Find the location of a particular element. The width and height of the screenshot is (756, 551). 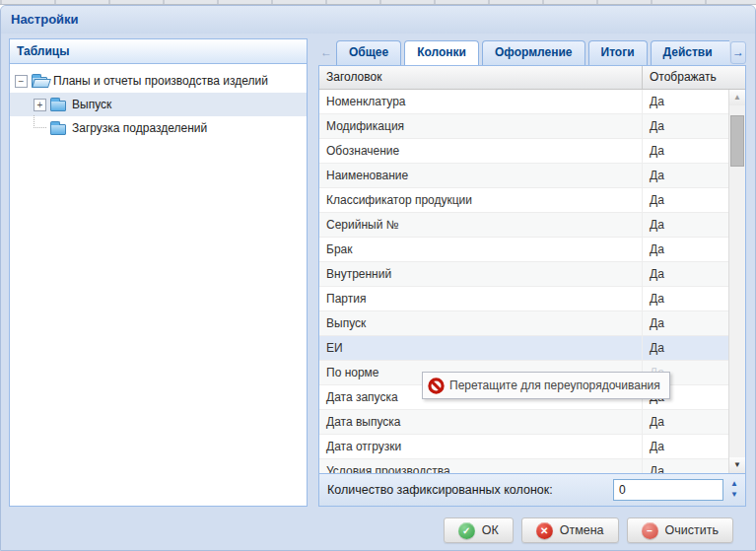

scrollbar-thumb is located at coordinates (737, 141).